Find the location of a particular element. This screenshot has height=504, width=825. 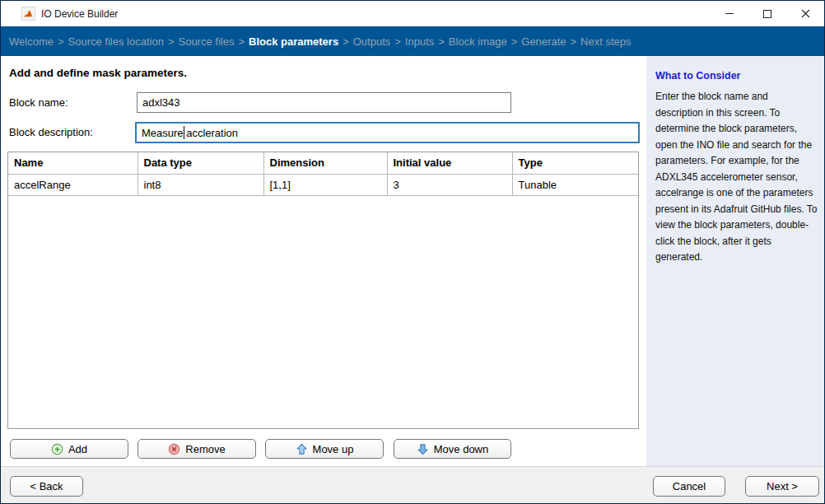

cell-dimension: [1,1] is located at coordinates (325, 184).